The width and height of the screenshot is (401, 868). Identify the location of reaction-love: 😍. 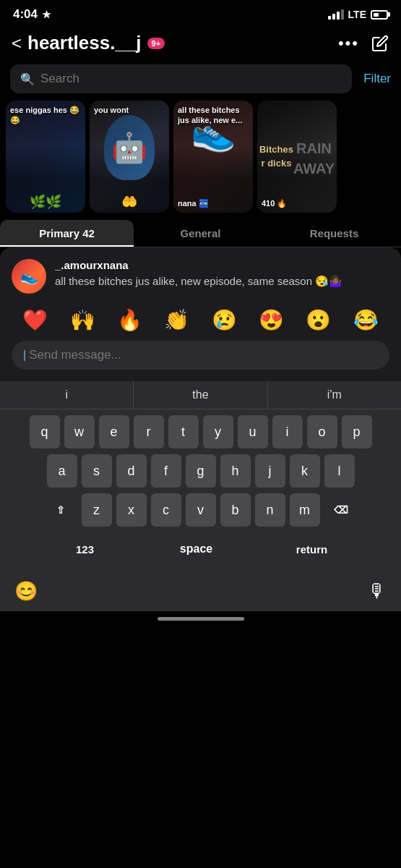
(272, 320).